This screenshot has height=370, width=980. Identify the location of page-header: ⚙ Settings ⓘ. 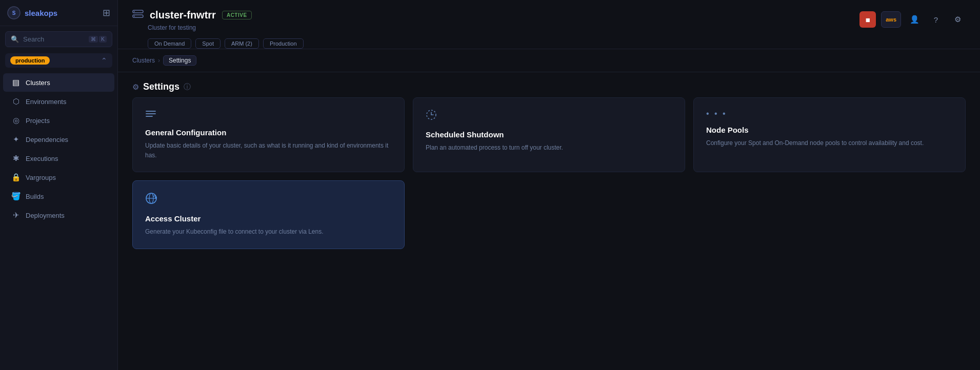
(549, 85).